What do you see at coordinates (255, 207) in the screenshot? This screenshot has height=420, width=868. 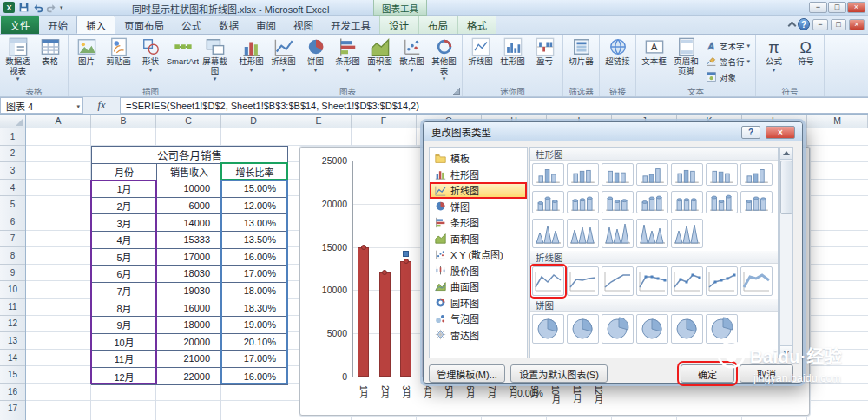 I see `table-cell: 12.00%` at bounding box center [255, 207].